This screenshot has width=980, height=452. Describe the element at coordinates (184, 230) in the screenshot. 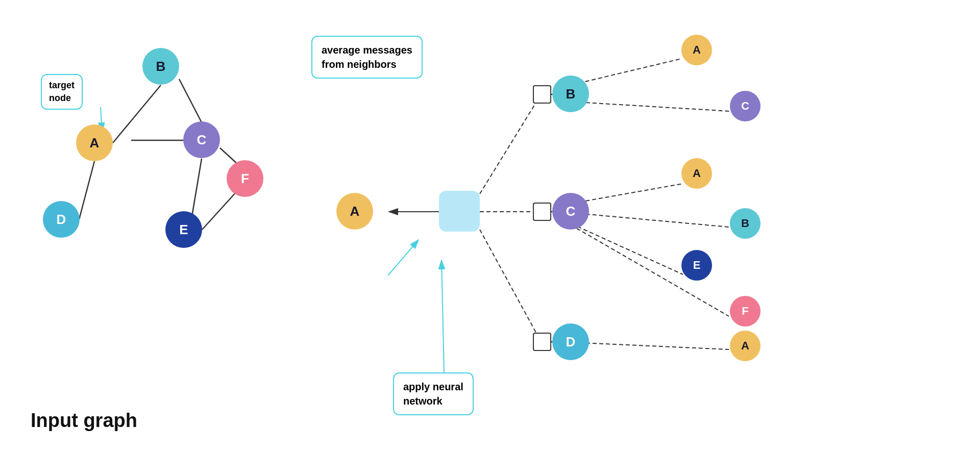

I see `node-E-left: E` at that location.